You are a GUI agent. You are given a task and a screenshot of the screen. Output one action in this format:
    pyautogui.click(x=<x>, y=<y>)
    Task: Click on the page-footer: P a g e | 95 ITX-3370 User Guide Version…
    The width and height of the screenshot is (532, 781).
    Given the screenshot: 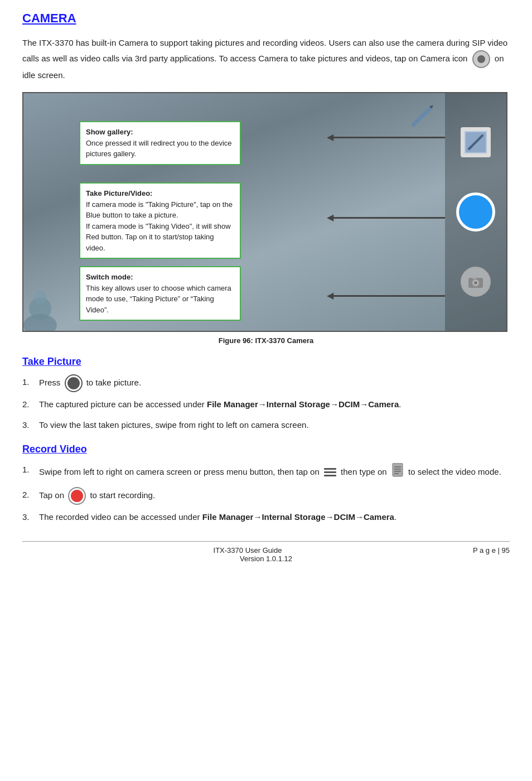 What is the action you would take?
    pyautogui.click(x=266, y=552)
    